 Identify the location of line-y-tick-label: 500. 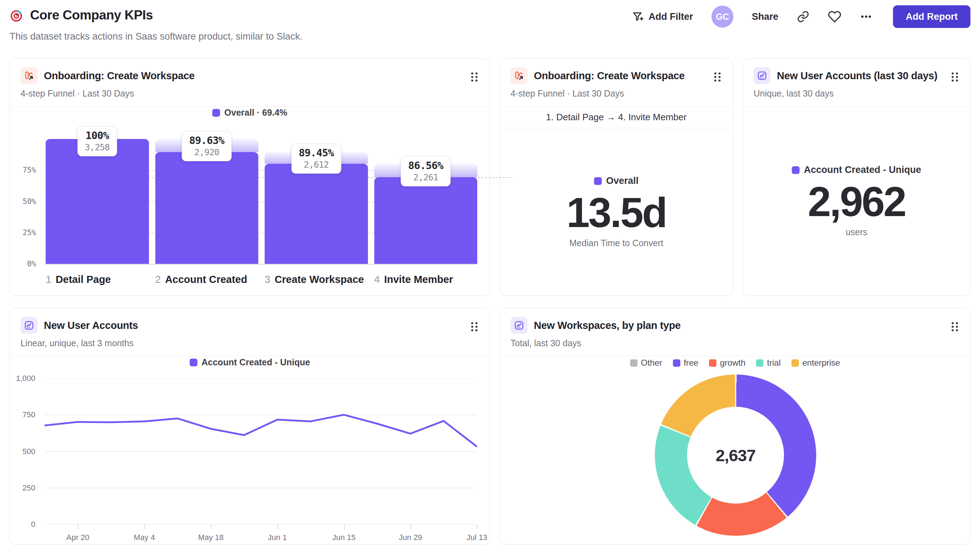
(23, 452).